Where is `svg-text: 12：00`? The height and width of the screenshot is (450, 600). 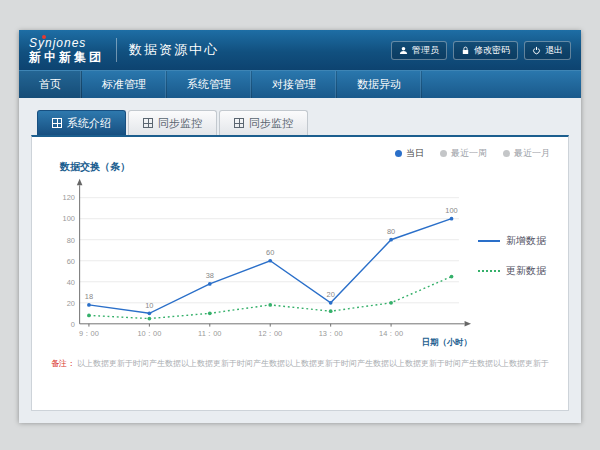
svg-text: 12：00 is located at coordinates (270, 334).